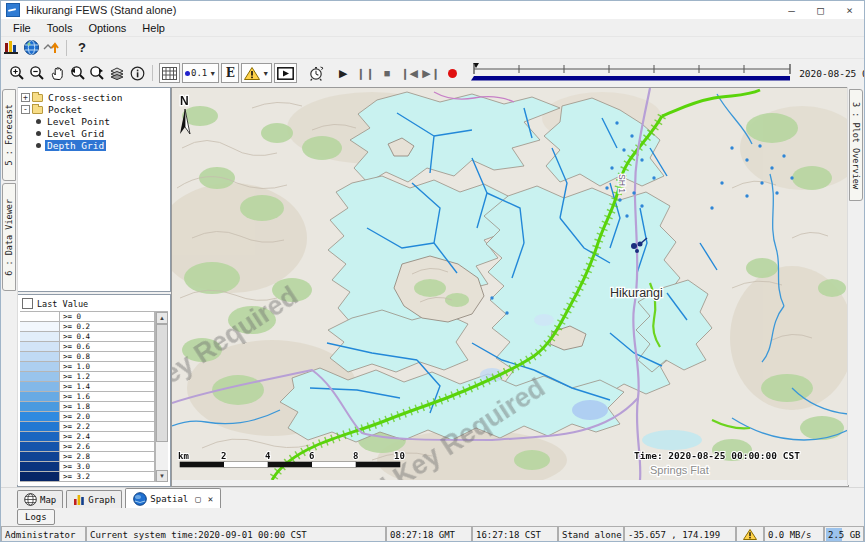  What do you see at coordinates (88, 367) in the screenshot?
I see `legend-row: >= 1.0` at bounding box center [88, 367].